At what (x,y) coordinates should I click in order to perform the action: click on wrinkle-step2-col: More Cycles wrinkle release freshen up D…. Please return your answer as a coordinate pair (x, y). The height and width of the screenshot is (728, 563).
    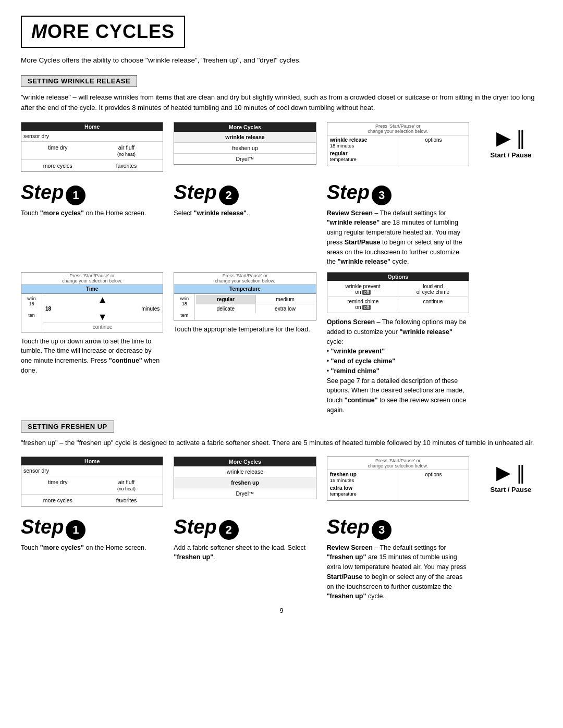
    Looking at the image, I should click on (245, 145).